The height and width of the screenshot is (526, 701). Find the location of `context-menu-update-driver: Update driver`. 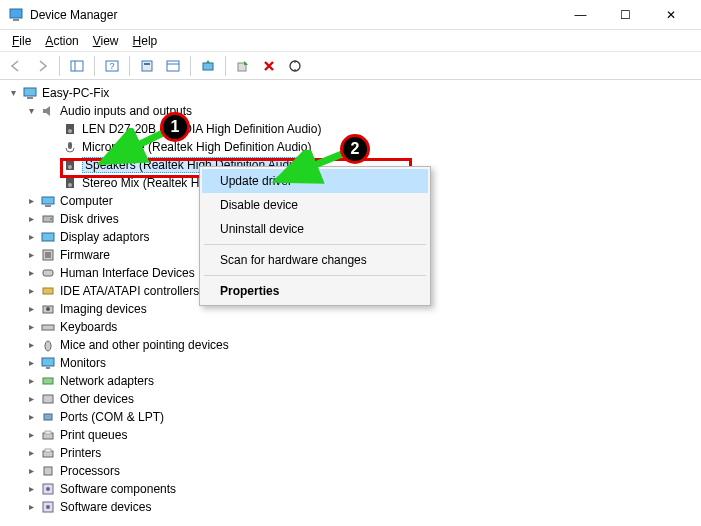

context-menu-update-driver: Update driver is located at coordinates (315, 181).